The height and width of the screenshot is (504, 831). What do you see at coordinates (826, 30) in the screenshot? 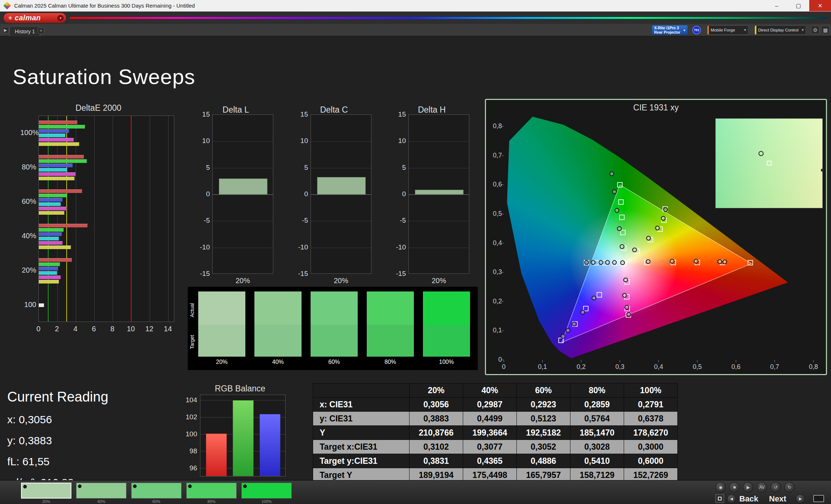
I see `layout-settings-icon: ▦` at bounding box center [826, 30].